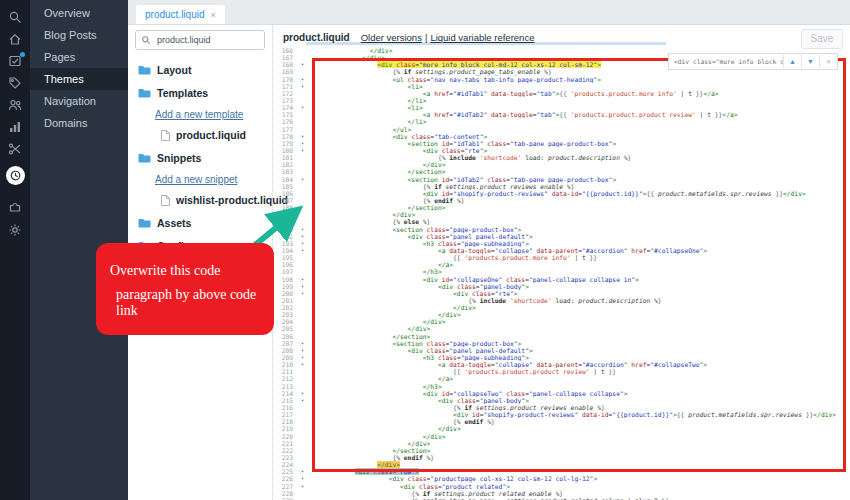 This screenshot has height=500, width=850. I want to click on code-line: 215▾ <div class="panel-body">, so click(562, 400).